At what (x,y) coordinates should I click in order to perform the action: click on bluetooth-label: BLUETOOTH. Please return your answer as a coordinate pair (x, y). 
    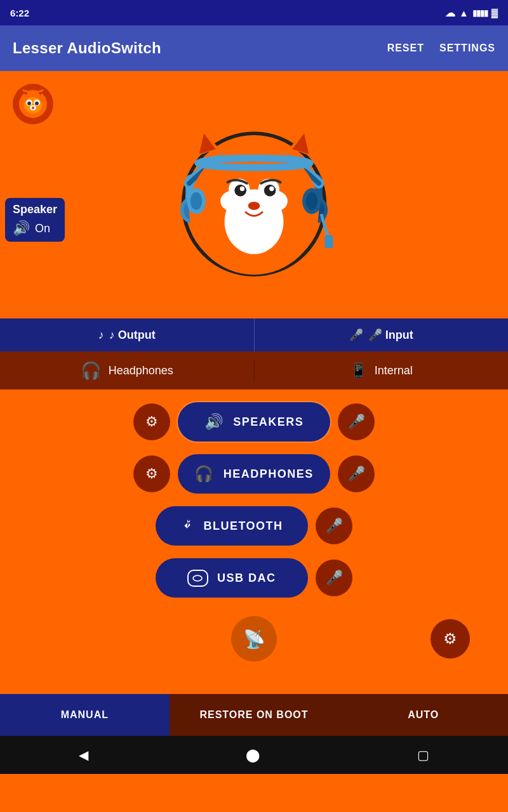
    Looking at the image, I should click on (243, 527).